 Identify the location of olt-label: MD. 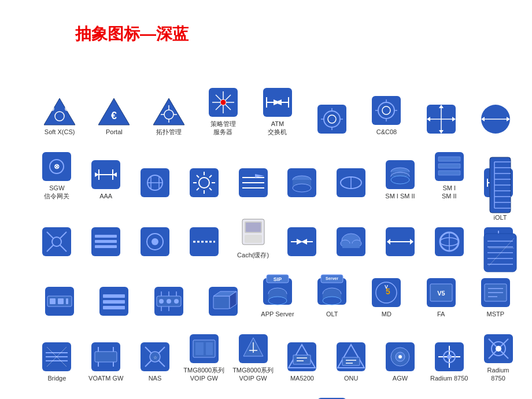
(386, 314).